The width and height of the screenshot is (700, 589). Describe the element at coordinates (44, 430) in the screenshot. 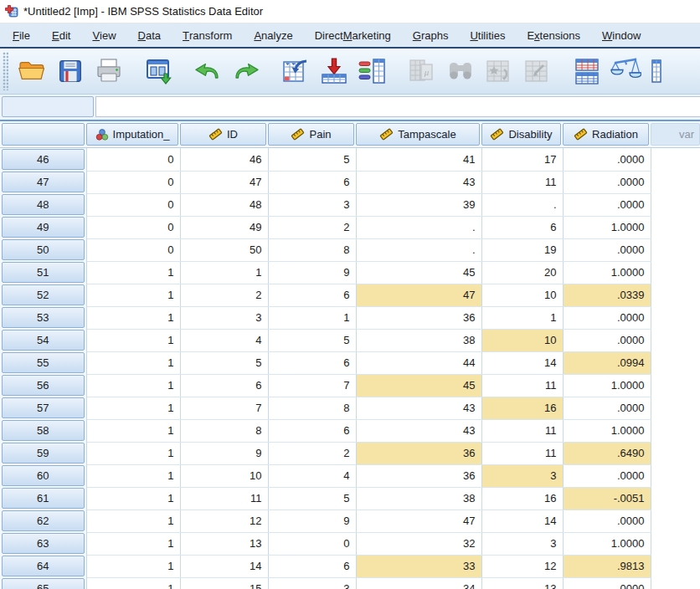

I see `row-number: 58` at that location.